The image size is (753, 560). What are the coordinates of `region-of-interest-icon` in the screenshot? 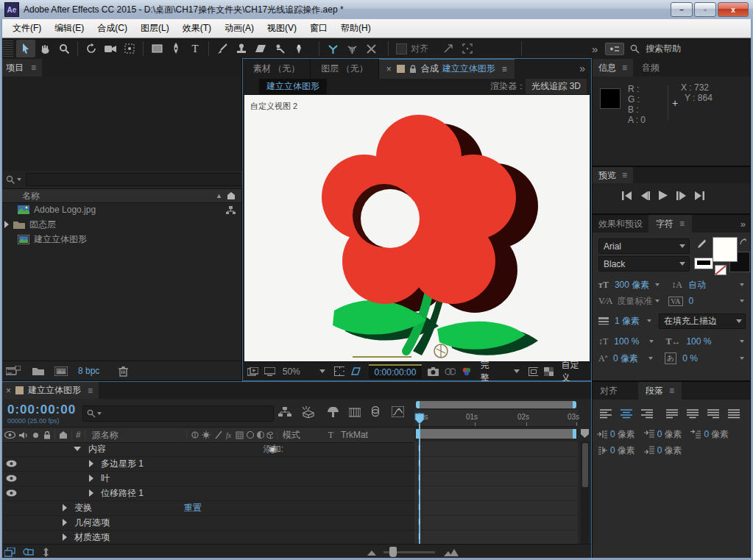 It's located at (533, 372).